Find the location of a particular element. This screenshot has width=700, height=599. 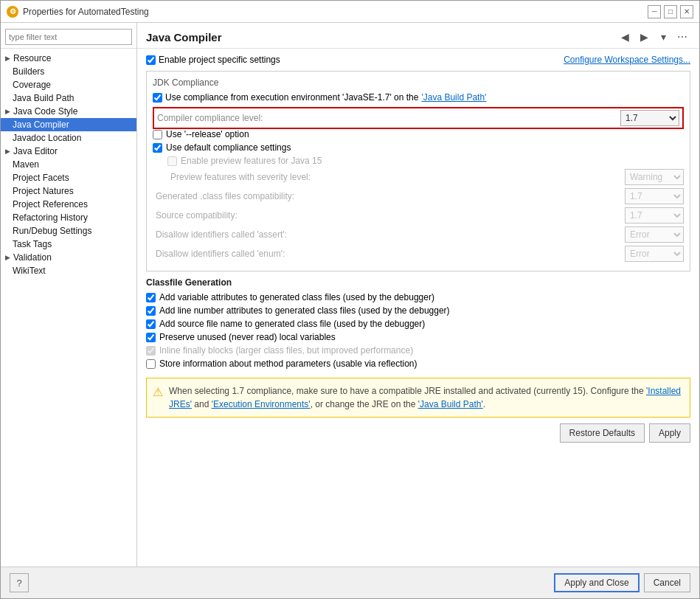

add-source-file-checkbox is located at coordinates (150, 325).